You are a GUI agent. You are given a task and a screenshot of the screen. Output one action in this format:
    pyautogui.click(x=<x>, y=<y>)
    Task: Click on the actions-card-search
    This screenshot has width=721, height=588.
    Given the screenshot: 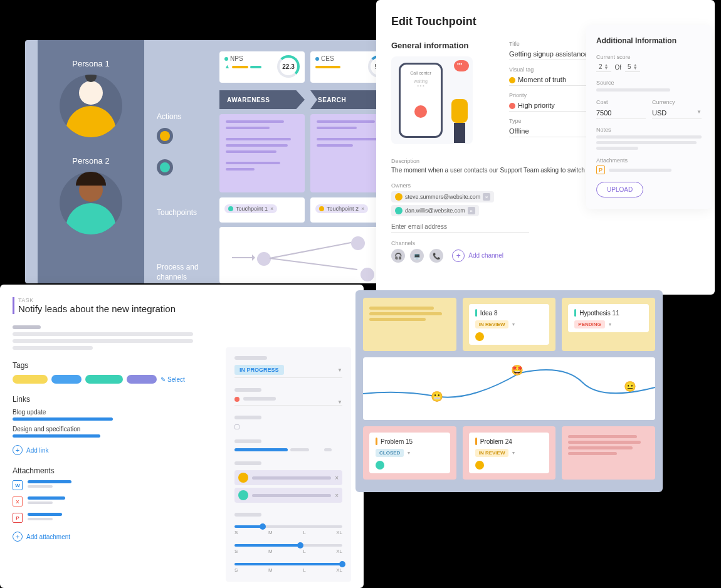 What is the action you would take?
    pyautogui.click(x=346, y=153)
    